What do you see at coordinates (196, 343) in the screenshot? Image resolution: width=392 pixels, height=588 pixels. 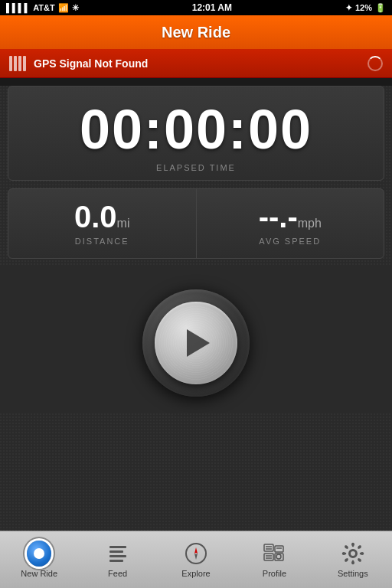 I see `start-button-inner` at bounding box center [196, 343].